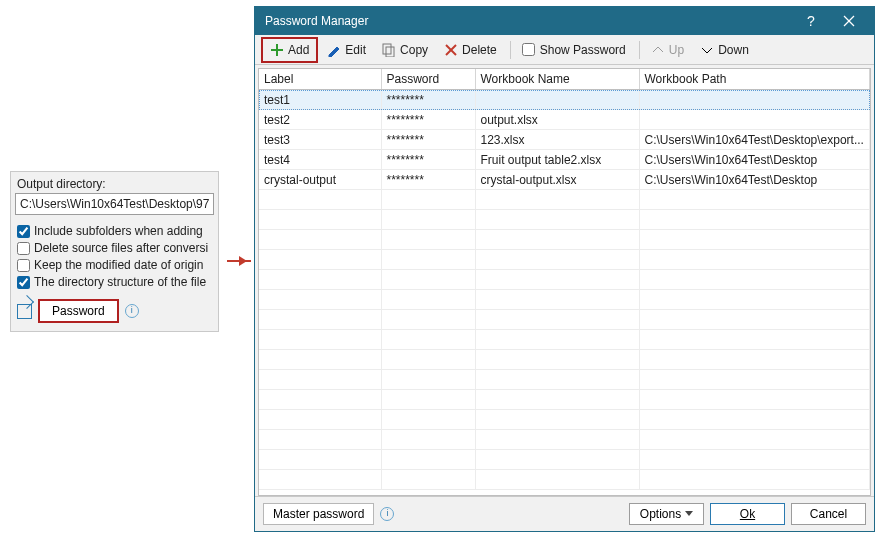  What do you see at coordinates (346, 50) in the screenshot?
I see `edit-button: Edit` at bounding box center [346, 50].